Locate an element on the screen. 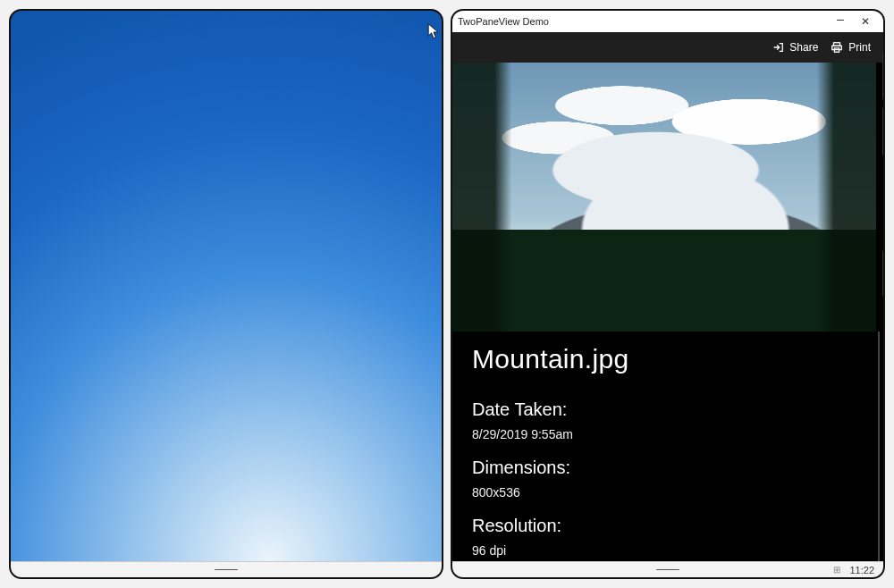 This screenshot has height=588, width=894. window-titlebar: TwoPaneView Demo – ✕ is located at coordinates (668, 21).